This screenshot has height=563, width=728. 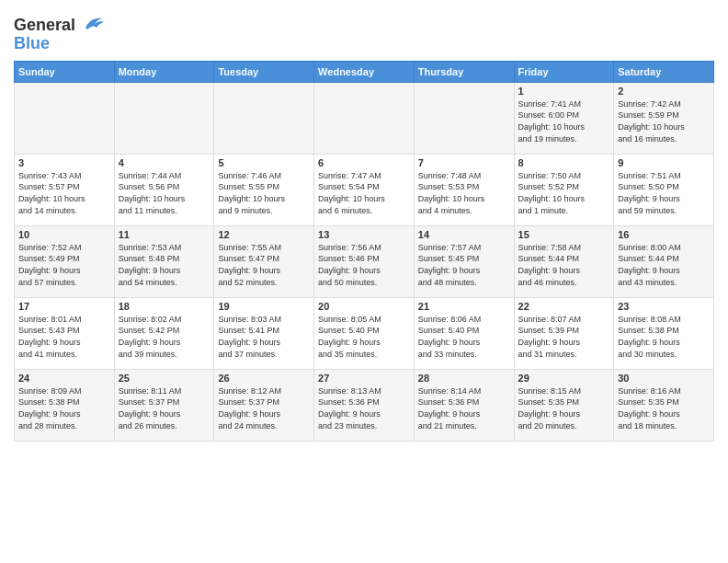 I want to click on week-row-2: 3Sunrise: 7:43 AMSunset: 5:57 PMDaylight…, so click(x=364, y=190).